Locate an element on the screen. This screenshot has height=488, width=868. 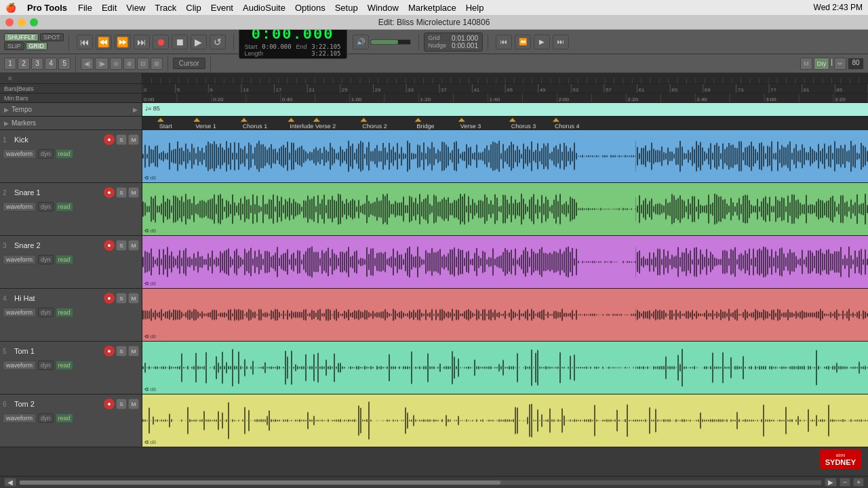
menu-help: Help is located at coordinates (475, 8).